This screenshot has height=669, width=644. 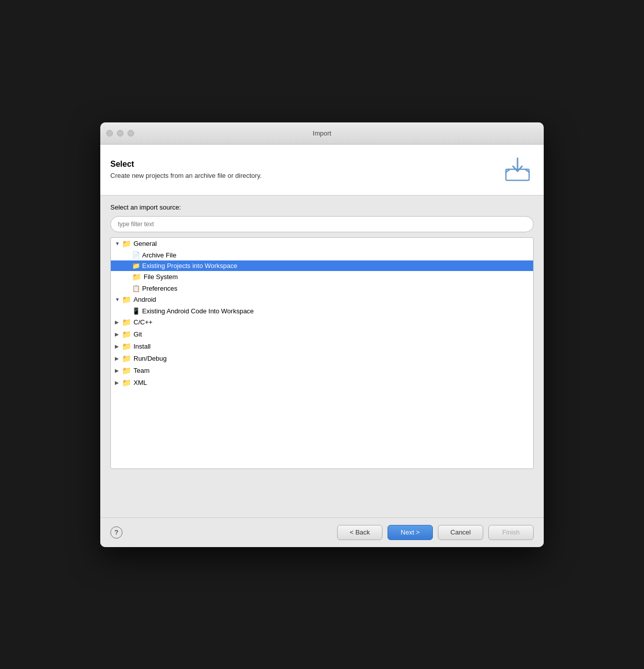 What do you see at coordinates (131, 133) in the screenshot?
I see `maximize-button` at bounding box center [131, 133].